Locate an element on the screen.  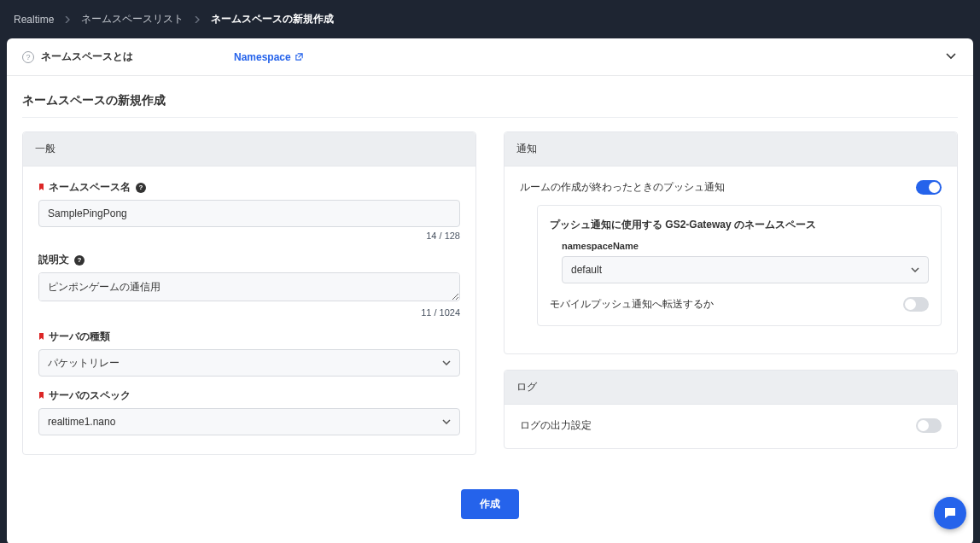
desc-counter: 11 / 1024 is located at coordinates (249, 312).